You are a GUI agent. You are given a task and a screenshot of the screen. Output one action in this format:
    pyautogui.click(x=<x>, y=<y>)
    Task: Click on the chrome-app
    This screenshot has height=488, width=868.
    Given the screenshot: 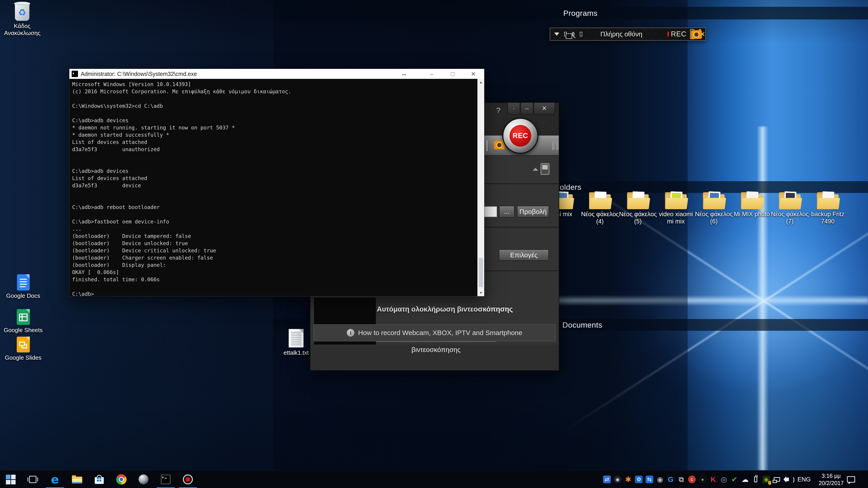 What is the action you would take?
    pyautogui.click(x=121, y=479)
    